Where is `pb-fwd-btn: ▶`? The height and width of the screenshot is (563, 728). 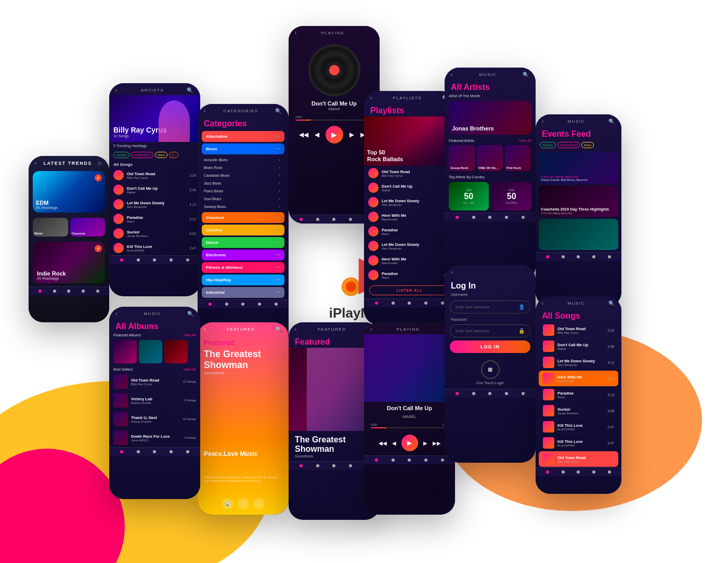
pb-fwd-btn: ▶ is located at coordinates (425, 443).